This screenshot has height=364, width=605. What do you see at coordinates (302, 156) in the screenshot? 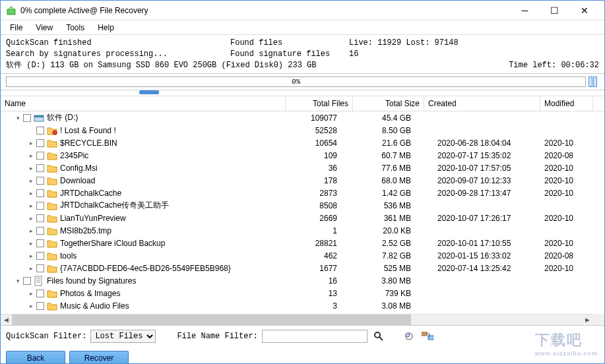
I see `table-row: ▸2345Pic10960.7 MB2020-07-17 15:35:02202…` at bounding box center [302, 156].